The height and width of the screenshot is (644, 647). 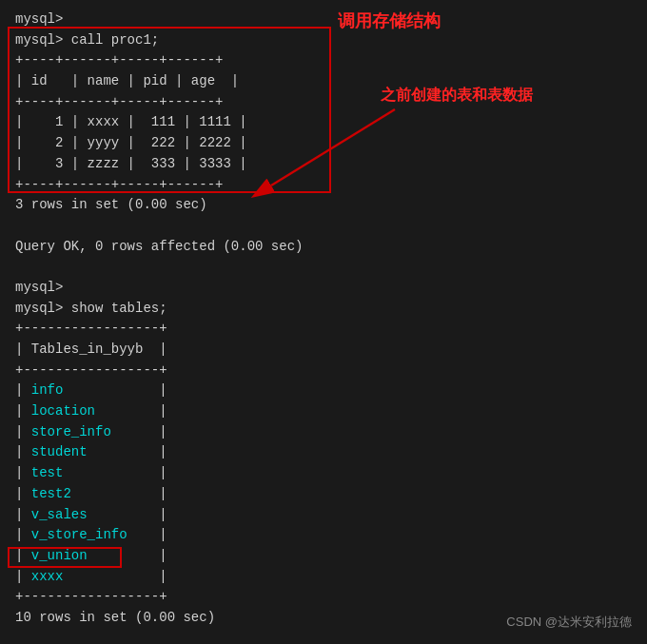 What do you see at coordinates (324, 453) in the screenshot?
I see `terminal-line-22: | student |` at bounding box center [324, 453].